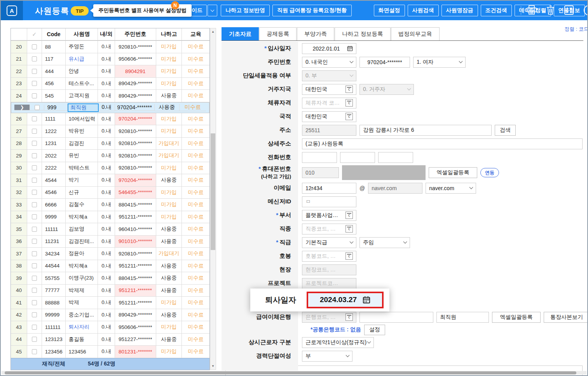 The height and width of the screenshot is (376, 588). I want to click on table-row: 24545고객지원0.내890429-*******사용중미수료, so click(110, 96).